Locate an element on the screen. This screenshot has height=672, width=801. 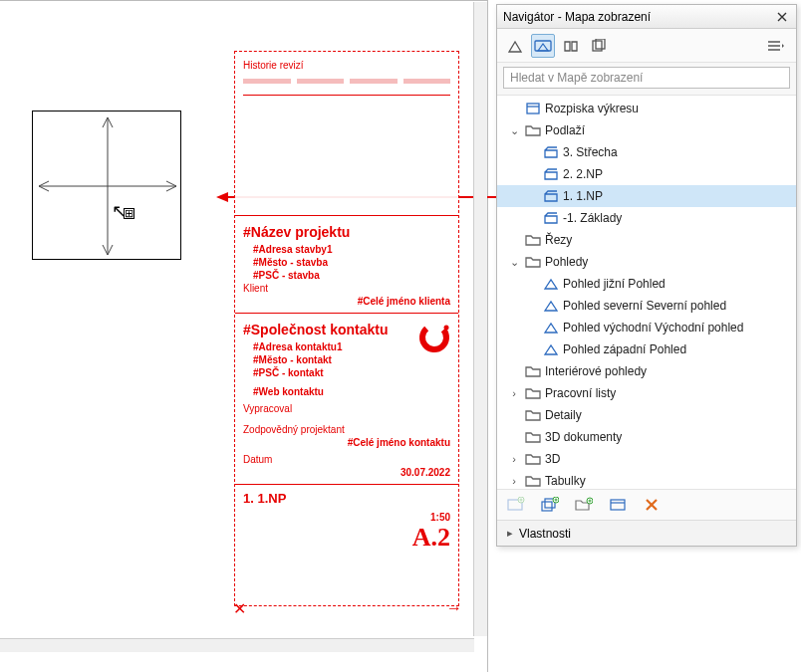
layout-book-button is located at coordinates (571, 46).